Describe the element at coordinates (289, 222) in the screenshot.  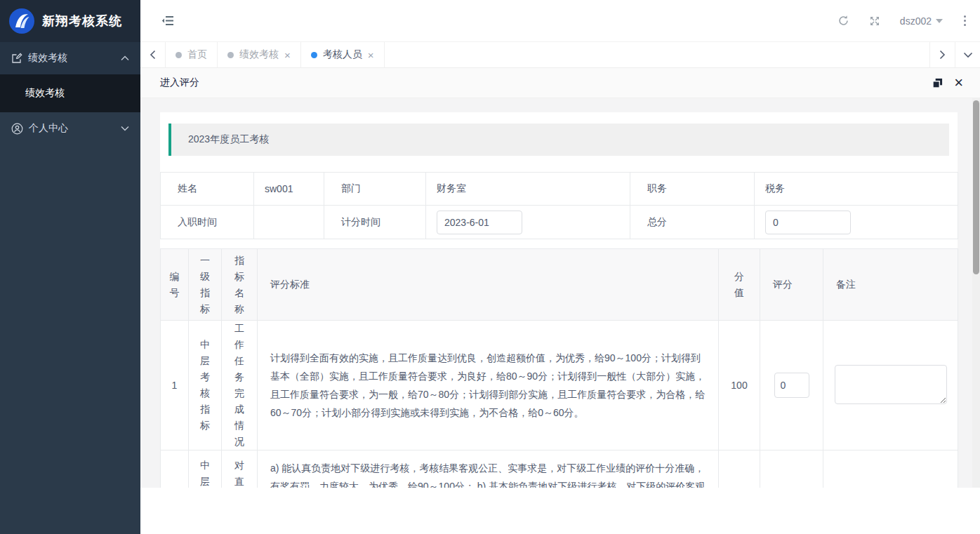
I see `hire-date-value` at that location.